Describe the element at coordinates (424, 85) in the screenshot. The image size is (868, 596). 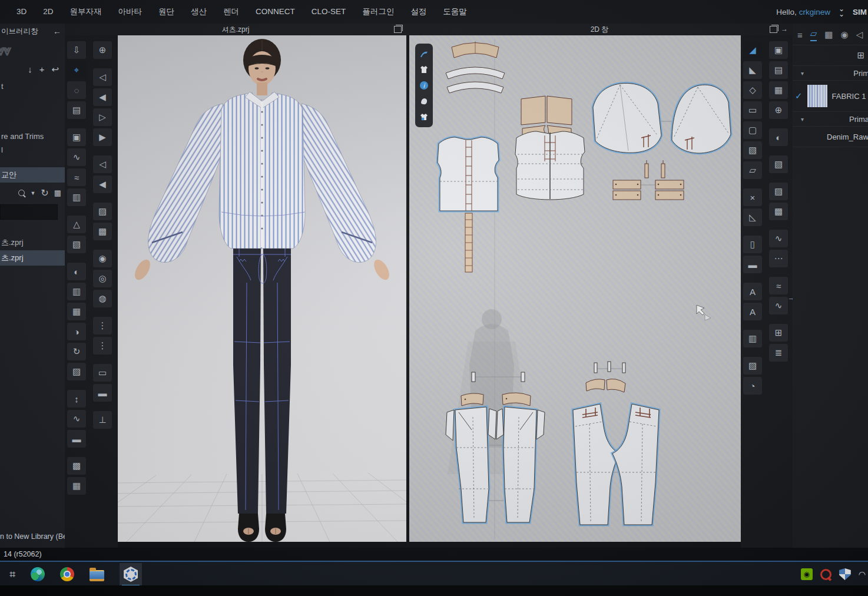
I see `info-tool: i` at that location.